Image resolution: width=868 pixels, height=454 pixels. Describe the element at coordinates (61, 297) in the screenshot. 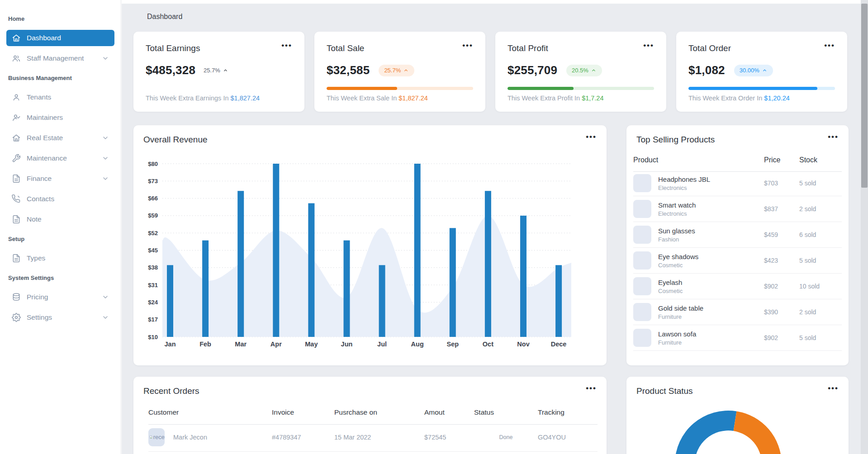

I see `sidebar-item-pricing: Pricing` at that location.